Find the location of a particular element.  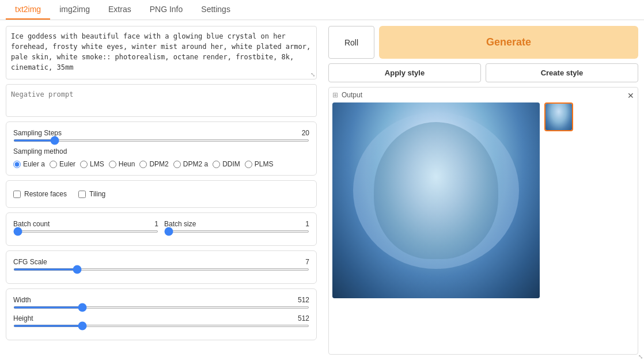

radio-plms: PLMS is located at coordinates (259, 164).